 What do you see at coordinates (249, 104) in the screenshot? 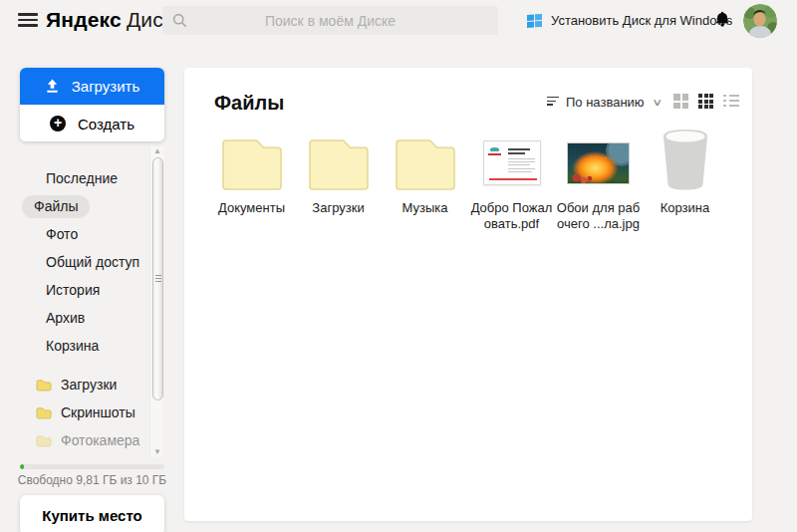
I see `page-title: Файлы` at bounding box center [249, 104].